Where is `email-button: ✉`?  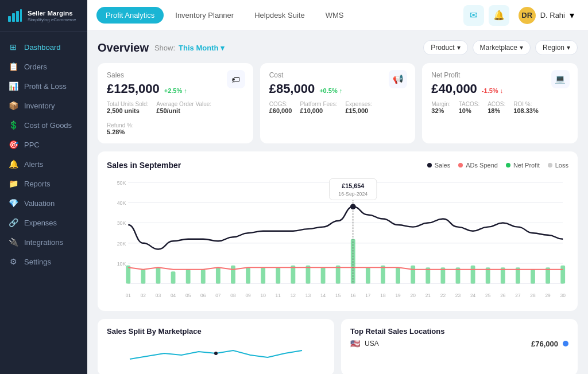
email-button: ✉ is located at coordinates (474, 15).